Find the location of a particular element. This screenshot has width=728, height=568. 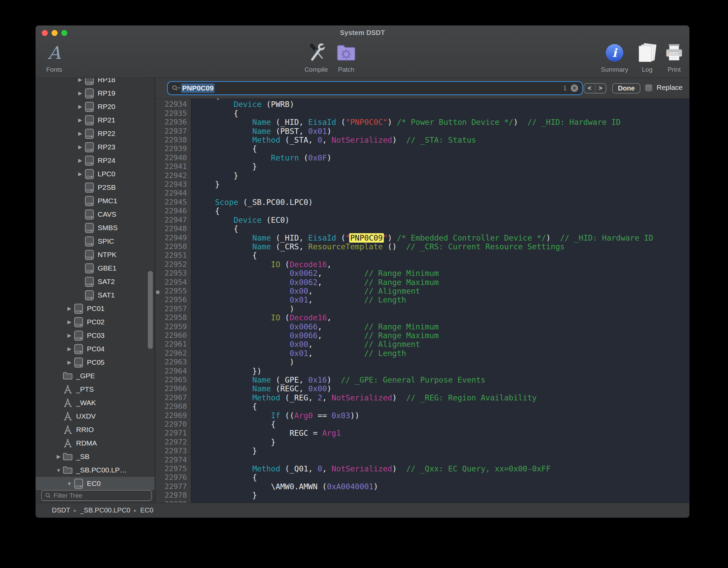

tree-item-label: RP23 is located at coordinates (106, 147).